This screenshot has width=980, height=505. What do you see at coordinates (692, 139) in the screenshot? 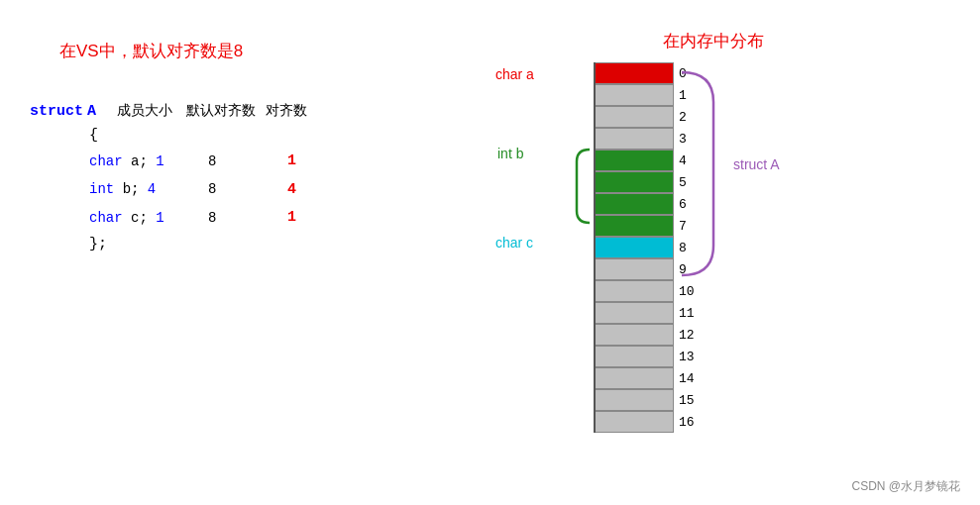
I see `memory-index-3: 3` at bounding box center [692, 139].